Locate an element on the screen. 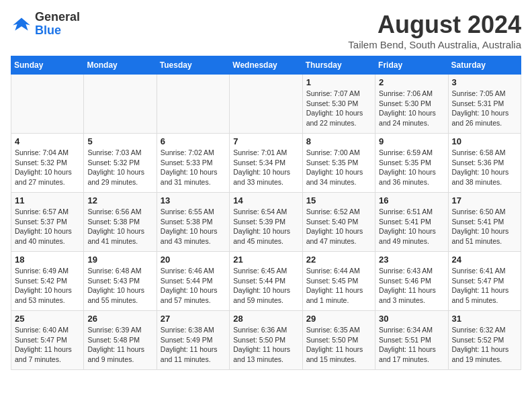 The width and height of the screenshot is (532, 411). day-info: Sunrise: 6:57 AMSunset: 5:37 PMDaylight:… is located at coordinates (47, 227).